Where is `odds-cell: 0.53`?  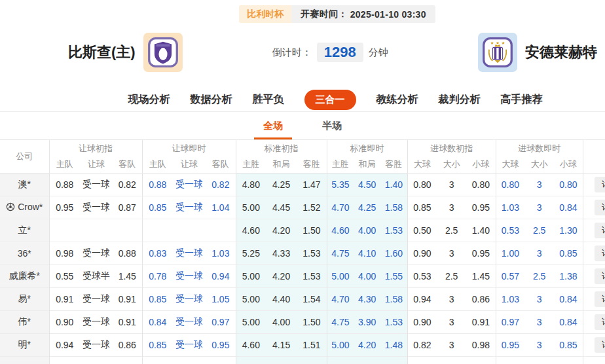 odds-cell: 0.53 is located at coordinates (510, 230).